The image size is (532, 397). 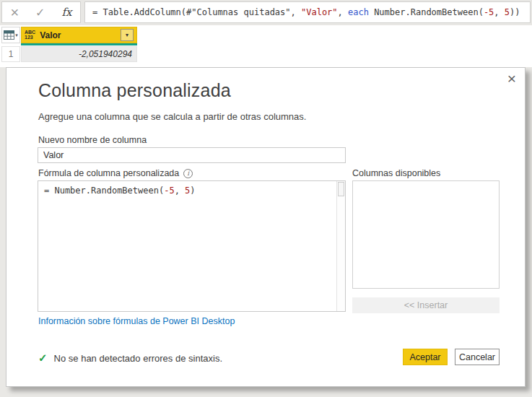 What do you see at coordinates (341, 246) in the screenshot?
I see `editor-scrollbar` at bounding box center [341, 246].